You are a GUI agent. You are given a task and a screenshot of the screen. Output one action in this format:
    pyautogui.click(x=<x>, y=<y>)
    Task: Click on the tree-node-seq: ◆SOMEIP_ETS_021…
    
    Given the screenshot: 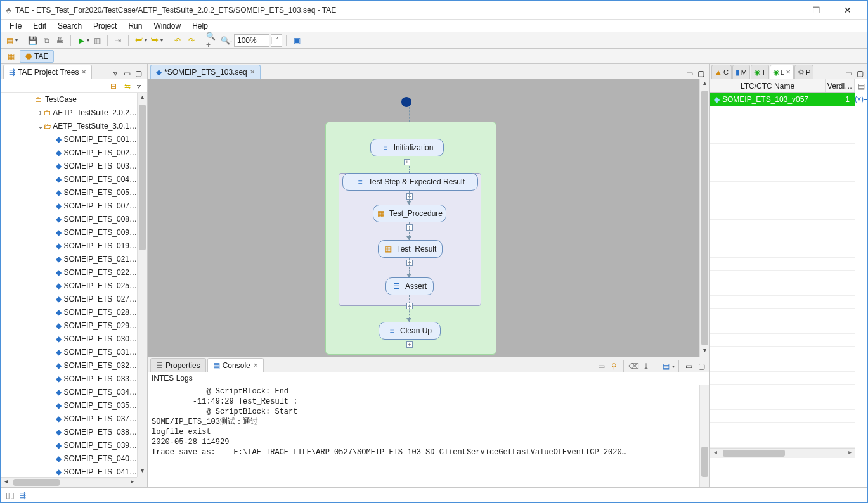 What is the action you would take?
    pyautogui.click(x=68, y=260)
    